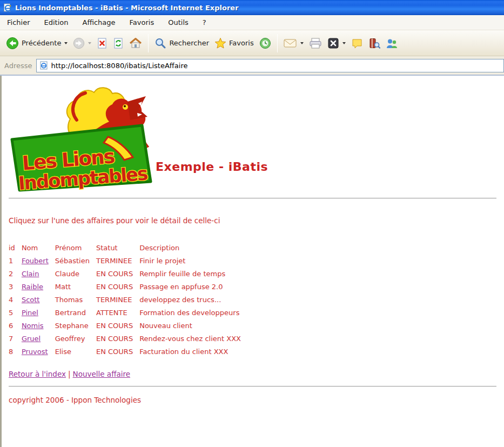 The width and height of the screenshot is (504, 447). Describe the element at coordinates (56, 23) in the screenshot. I see `menu-item-edition: Edition` at that location.